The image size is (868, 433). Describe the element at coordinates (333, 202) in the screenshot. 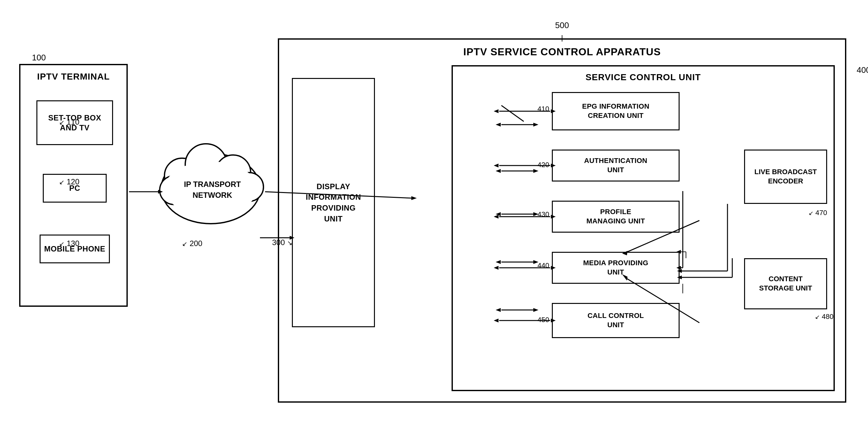

I see `display-info-label: DISPLAY INFORMATION PROVIDING UNIT` at that location.